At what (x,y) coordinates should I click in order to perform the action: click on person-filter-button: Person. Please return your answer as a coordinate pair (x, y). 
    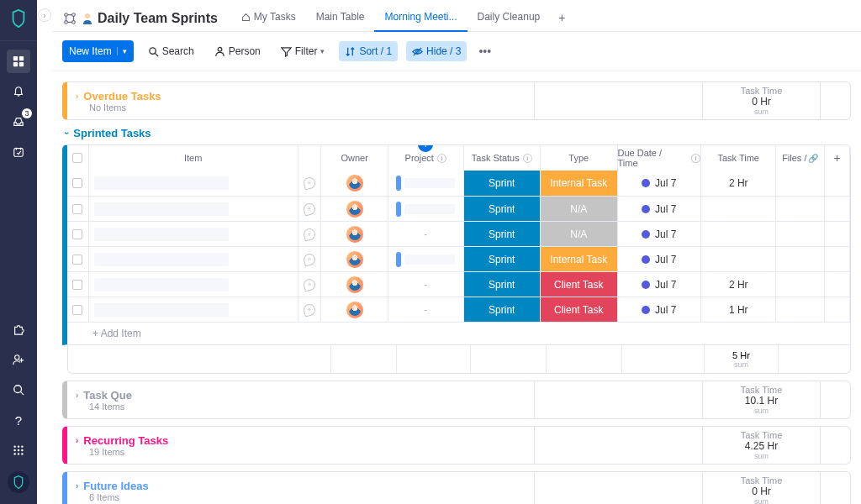
    Looking at the image, I should click on (237, 51).